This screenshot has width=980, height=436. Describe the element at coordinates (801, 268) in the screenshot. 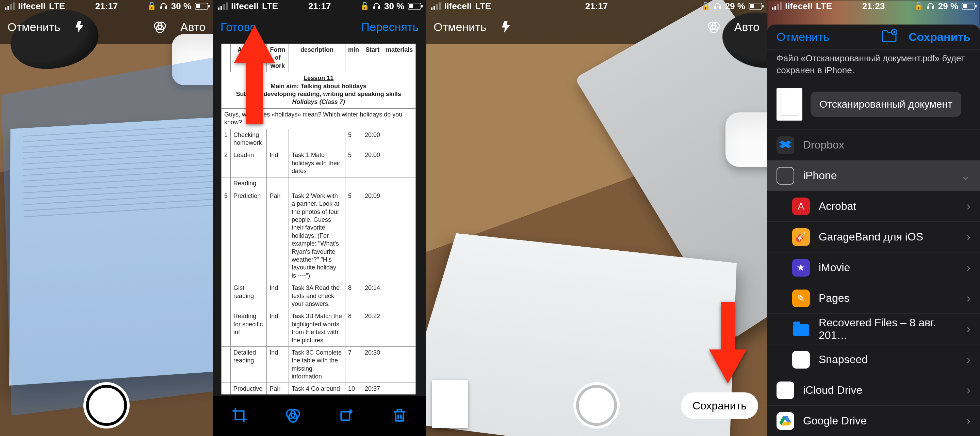

I see `imovie-icon: ★` at that location.